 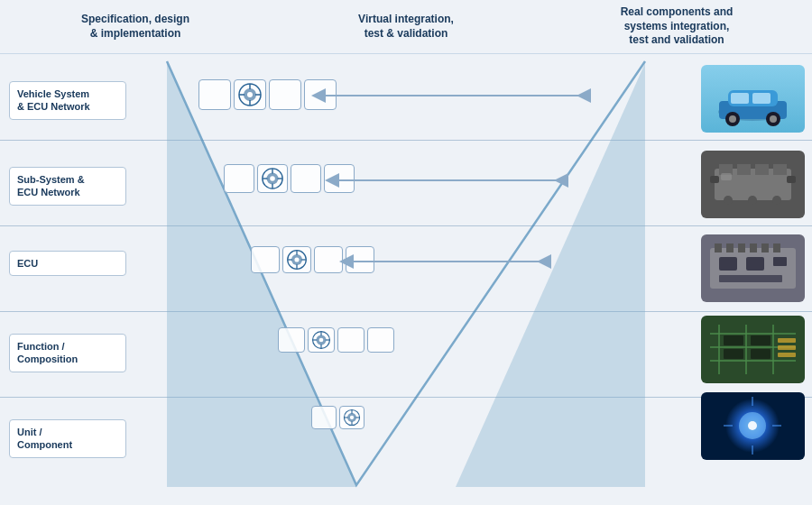 What do you see at coordinates (406, 27) in the screenshot?
I see `header-col2: Virtual integration,test & validation` at bounding box center [406, 27].